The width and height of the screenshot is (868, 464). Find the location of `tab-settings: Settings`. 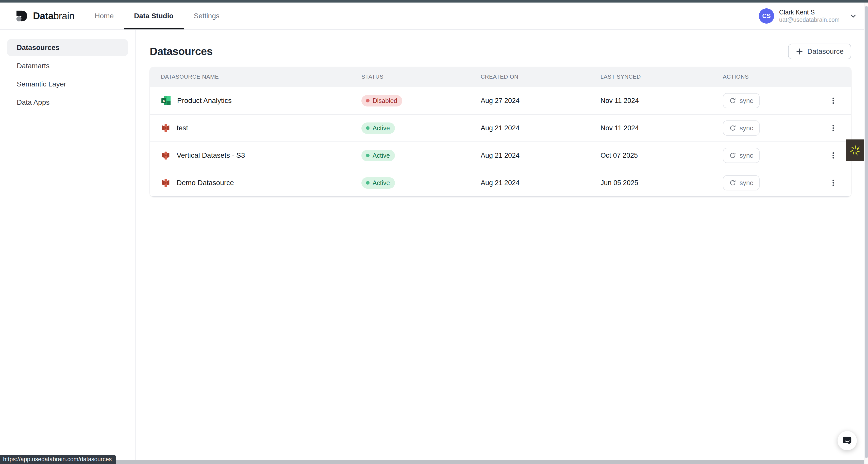

tab-settings: Settings is located at coordinates (207, 16).